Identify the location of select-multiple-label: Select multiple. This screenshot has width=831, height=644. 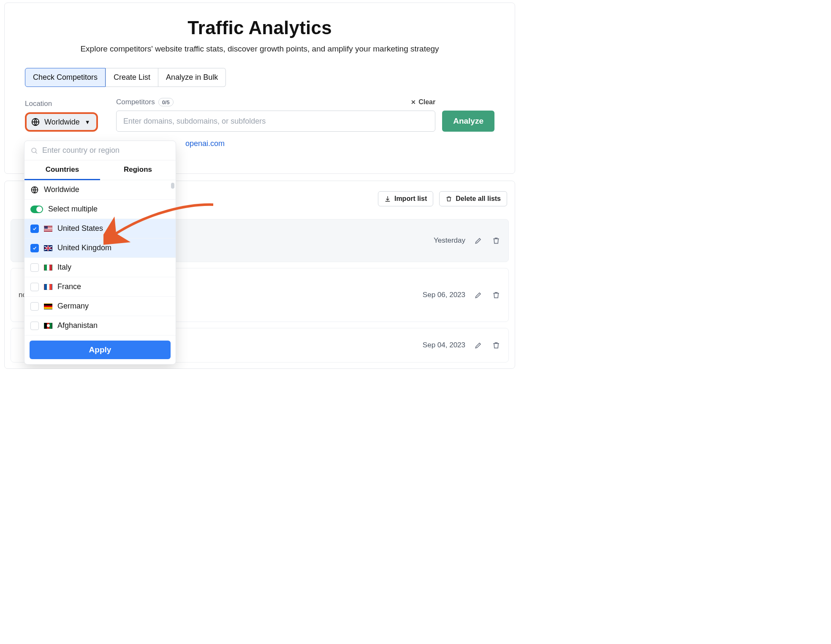
(73, 209).